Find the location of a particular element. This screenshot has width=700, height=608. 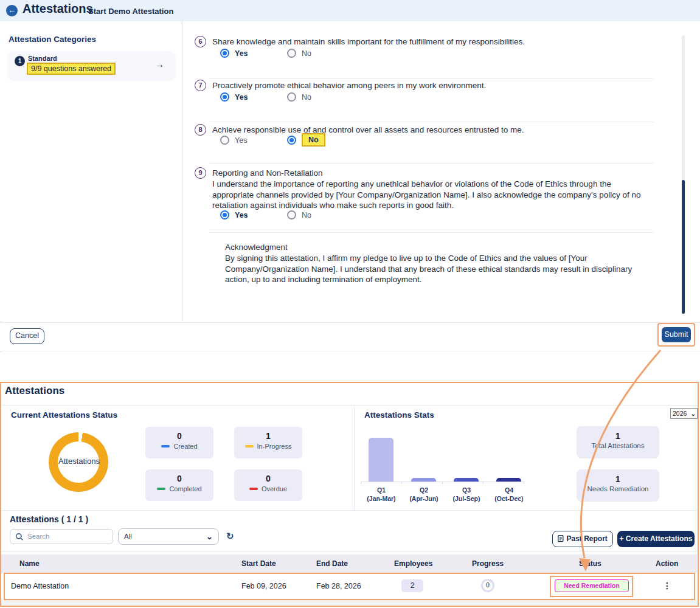

question-8-radio-yes is located at coordinates (225, 140).